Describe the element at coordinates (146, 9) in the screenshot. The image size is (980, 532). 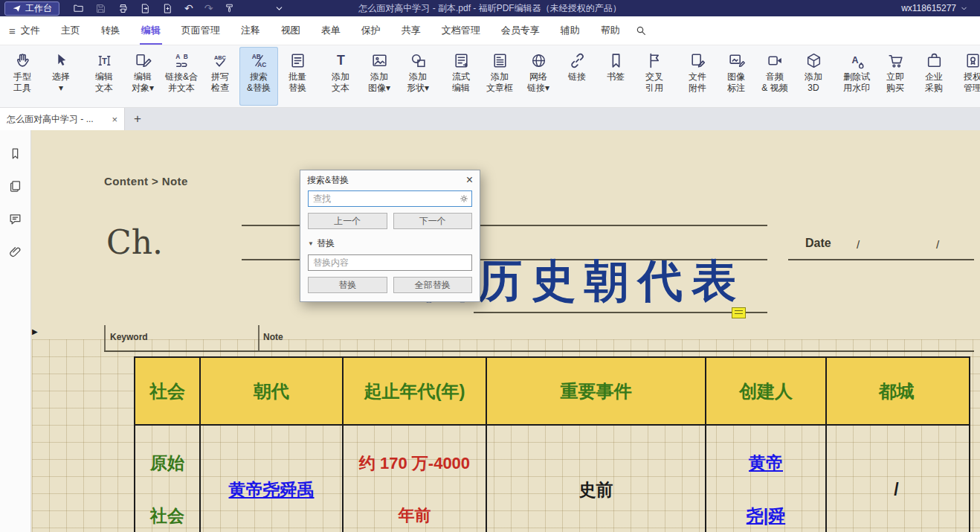
I see `export-pdf-icon` at that location.